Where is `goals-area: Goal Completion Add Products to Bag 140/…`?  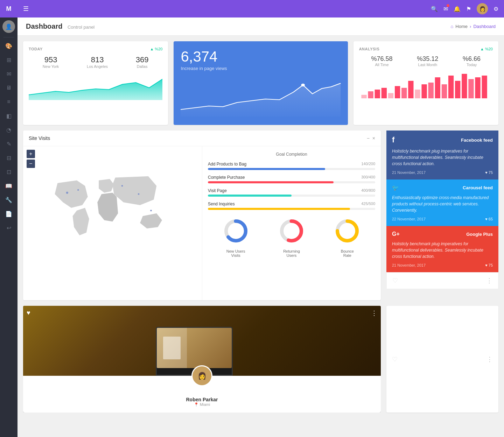 goals-area: Goal Completion Add Products to Bag 140/… is located at coordinates (291, 223).